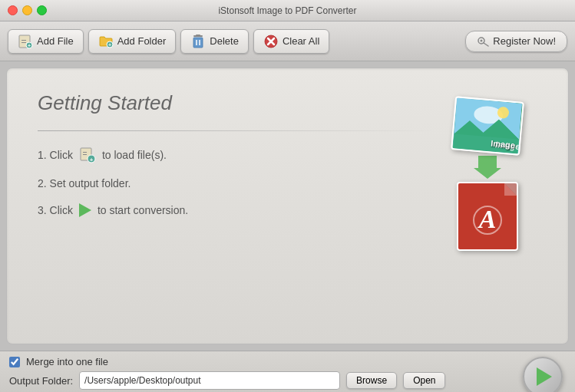 Image resolution: width=575 pixels, height=392 pixels. I want to click on close-button, so click(12, 11).